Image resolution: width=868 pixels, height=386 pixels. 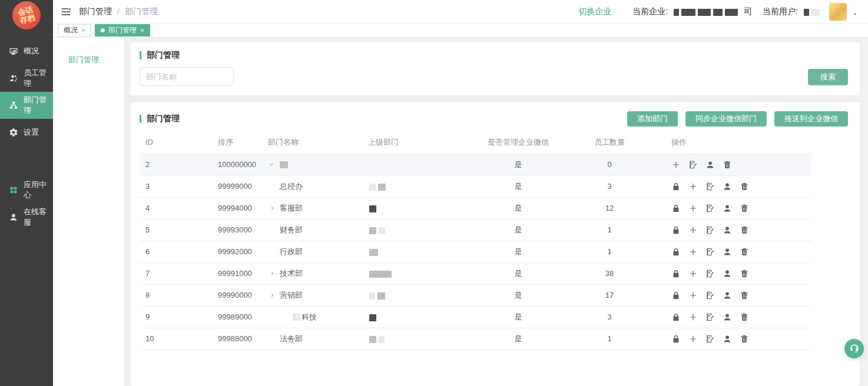 I want to click on dept-id-cell: 6, so click(x=175, y=252).